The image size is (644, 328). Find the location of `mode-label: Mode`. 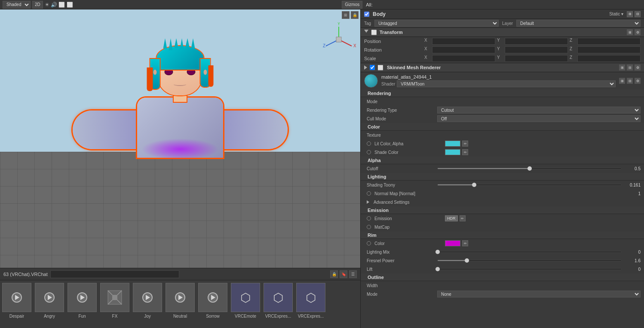

mode-label: Mode is located at coordinates (401, 101).